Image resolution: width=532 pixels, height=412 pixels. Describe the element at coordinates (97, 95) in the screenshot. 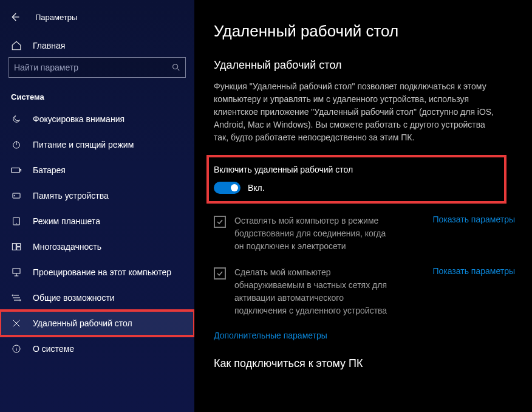

I see `section-label-system: Система` at that location.